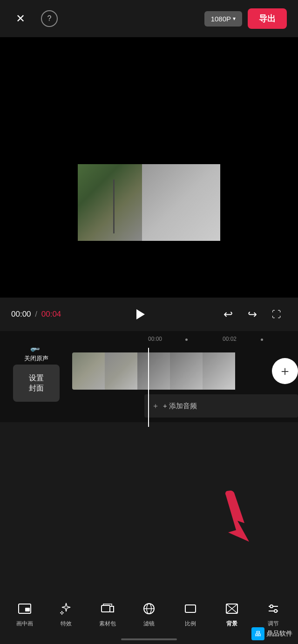 The width and height of the screenshot is (298, 644). Describe the element at coordinates (149, 371) in the screenshot. I see `video-track-row: 🔈 关闭原声 设置 封面 ＋` at that location.